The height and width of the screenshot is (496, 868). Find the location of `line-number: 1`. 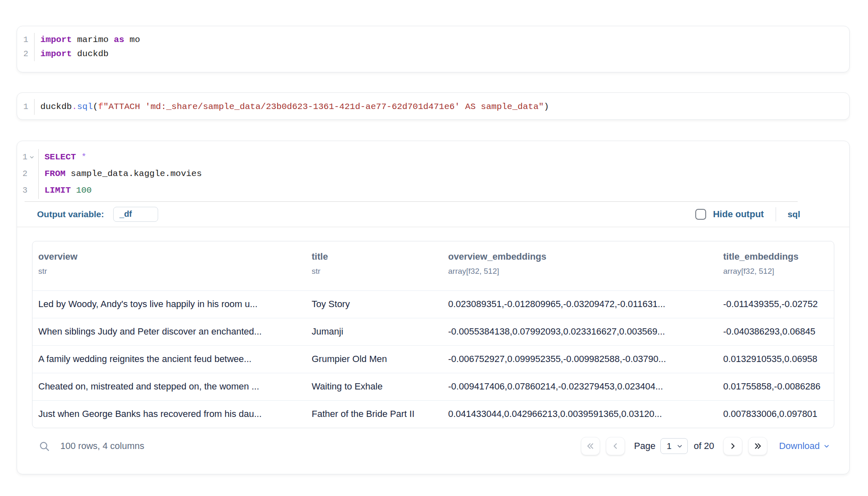

line-number: 1 is located at coordinates (26, 40).